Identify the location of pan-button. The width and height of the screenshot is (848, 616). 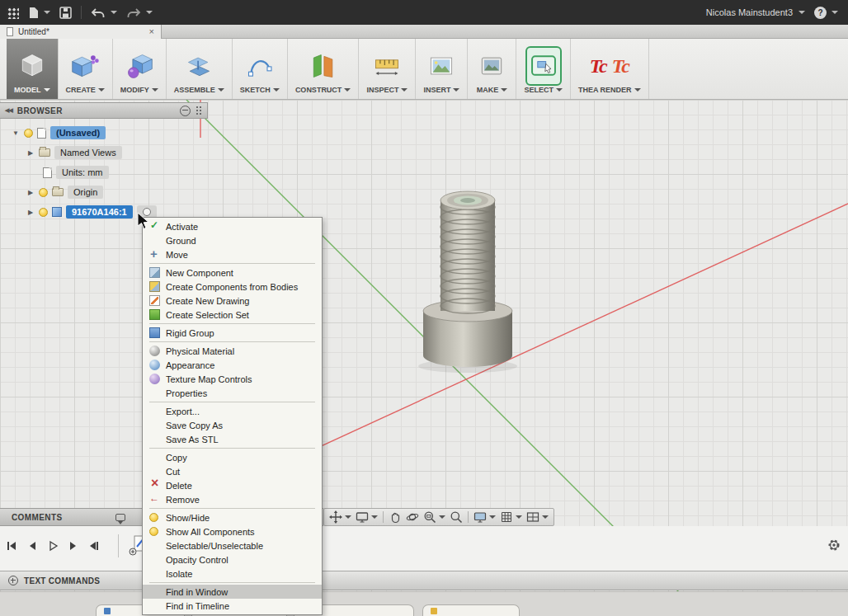
(340, 517).